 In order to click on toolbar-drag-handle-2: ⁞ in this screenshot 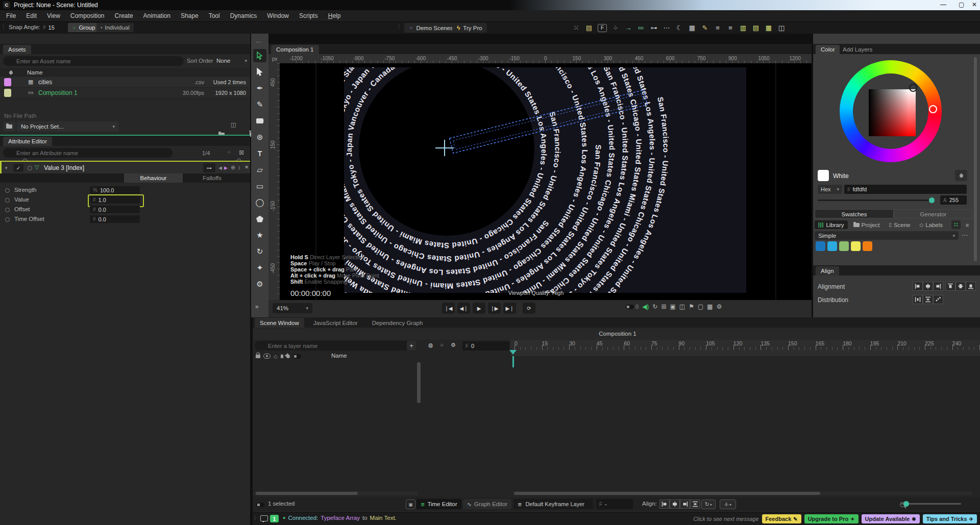, I will do `click(399, 27)`.